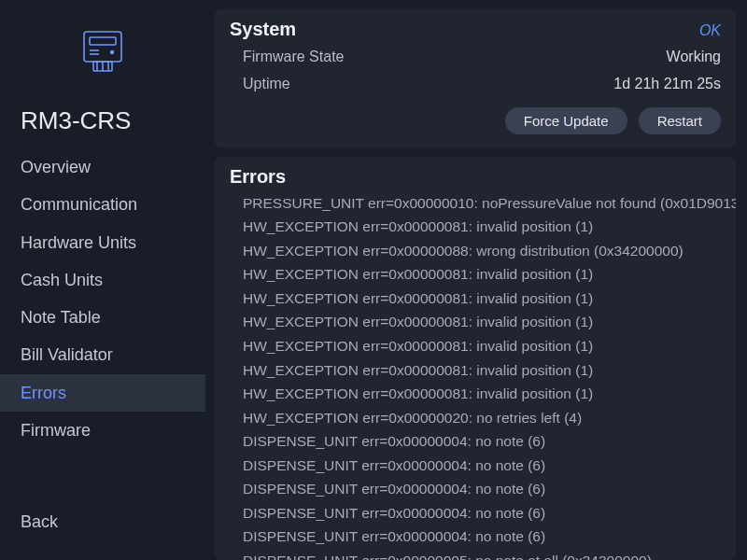  What do you see at coordinates (103, 167) in the screenshot?
I see `sidebar-item-overview: Overview` at bounding box center [103, 167].